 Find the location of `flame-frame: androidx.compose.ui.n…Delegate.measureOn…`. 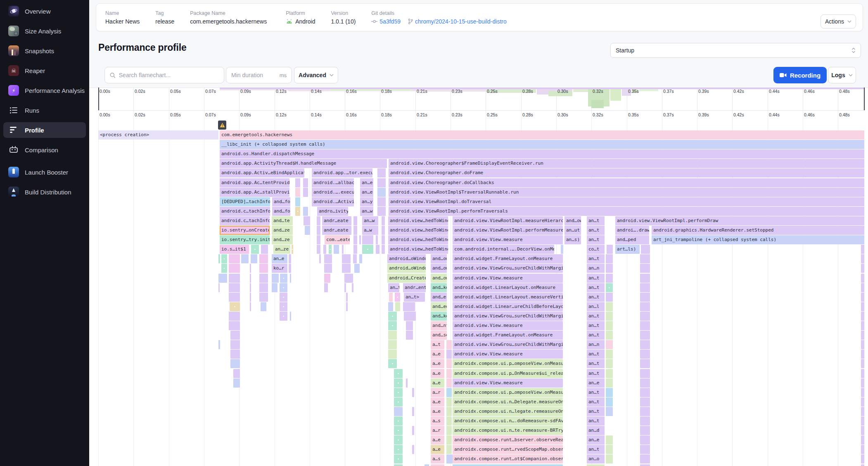

flame-frame: androidx.compose.ui.n…Delegate.measureOn… is located at coordinates (508, 402).